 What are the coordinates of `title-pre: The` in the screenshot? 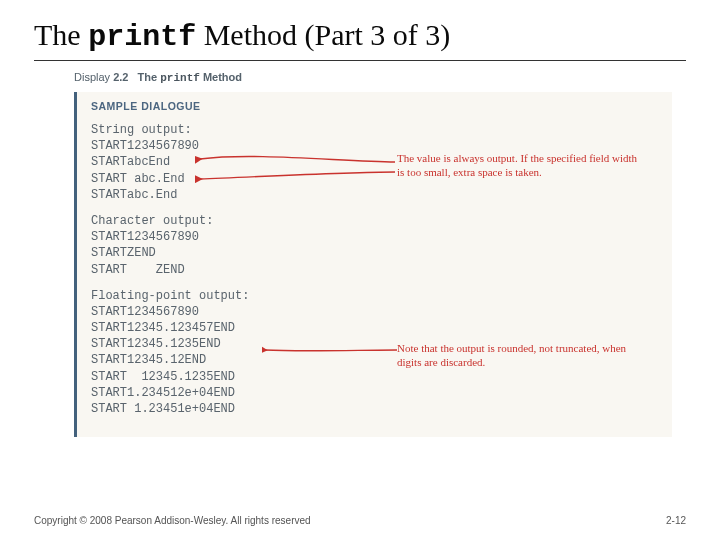 It's located at (61, 34).